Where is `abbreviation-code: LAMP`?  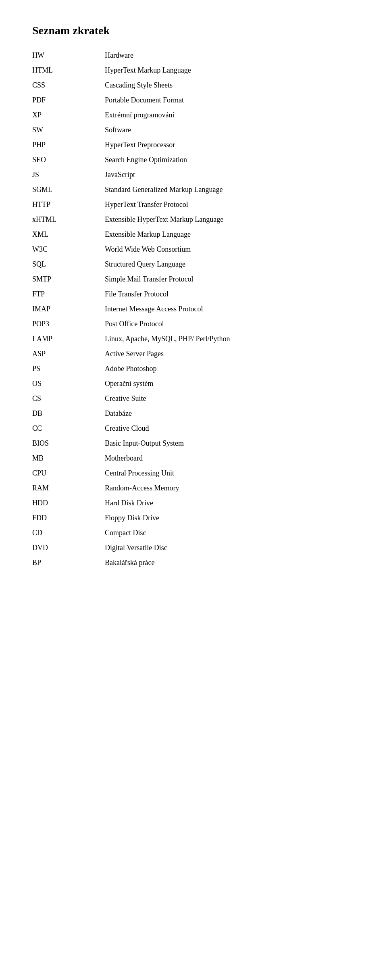 abbreviation-code: LAMP is located at coordinates (69, 339).